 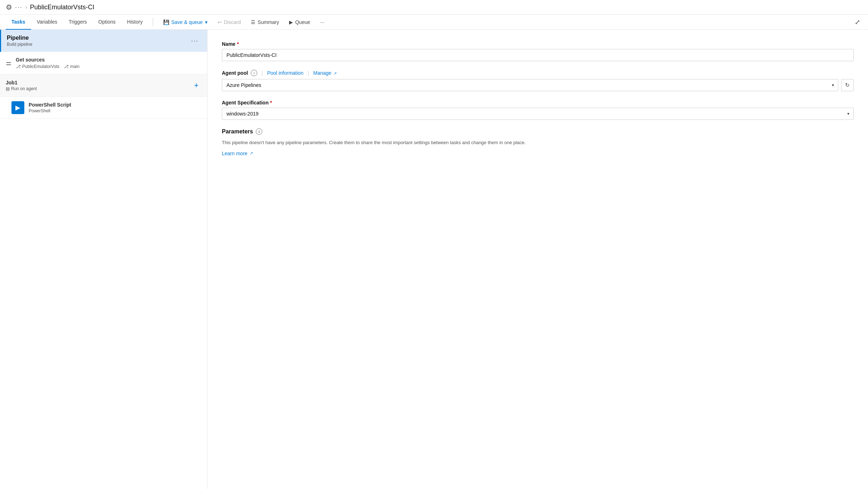 What do you see at coordinates (538, 103) in the screenshot?
I see `agent-spec-label: Agent Specification *` at bounding box center [538, 103].